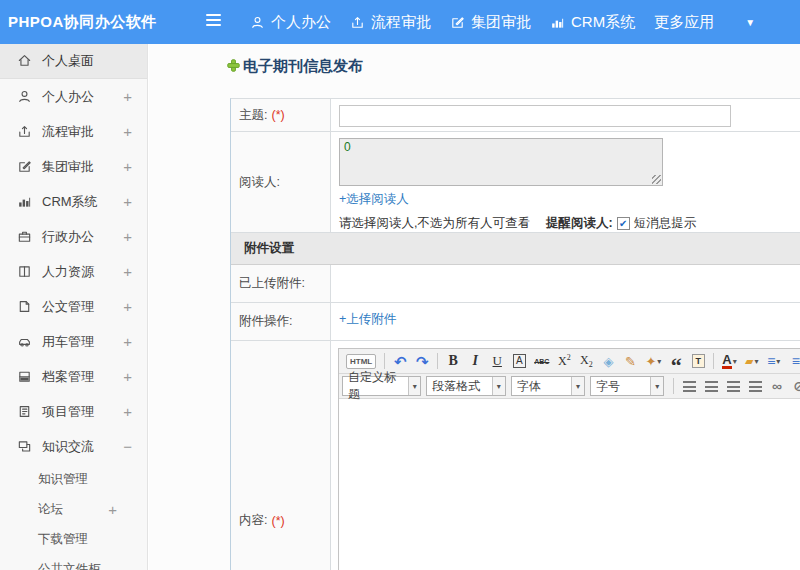 The height and width of the screenshot is (570, 800). I want to click on unlink-button: ⊘, so click(794, 386).